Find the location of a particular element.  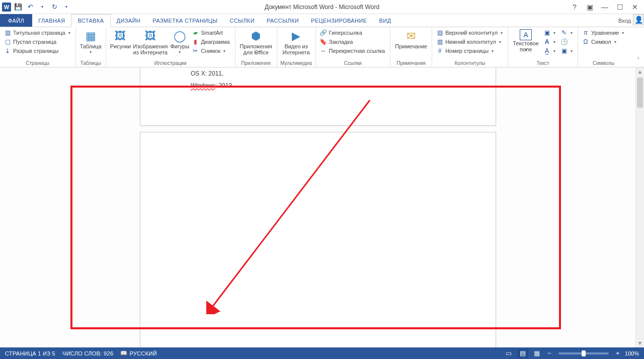

header-button: ▤Верхний колонтитул▾ is located at coordinates (469, 33).